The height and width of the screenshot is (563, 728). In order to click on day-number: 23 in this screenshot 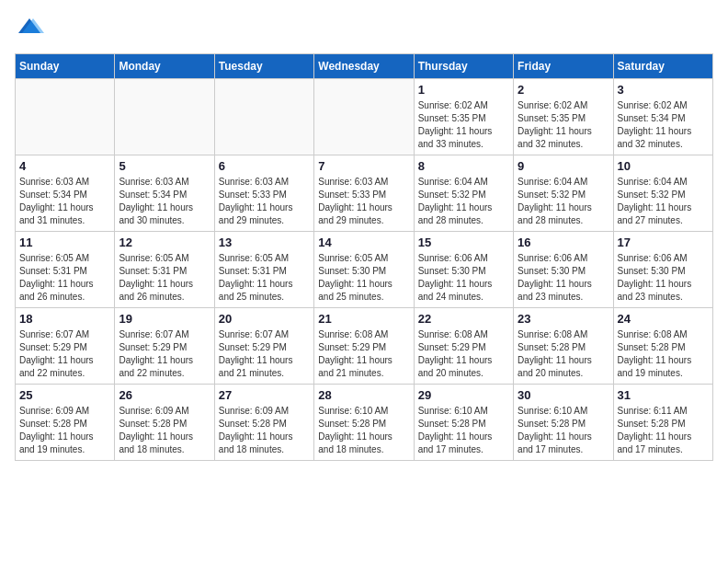, I will do `click(563, 318)`.